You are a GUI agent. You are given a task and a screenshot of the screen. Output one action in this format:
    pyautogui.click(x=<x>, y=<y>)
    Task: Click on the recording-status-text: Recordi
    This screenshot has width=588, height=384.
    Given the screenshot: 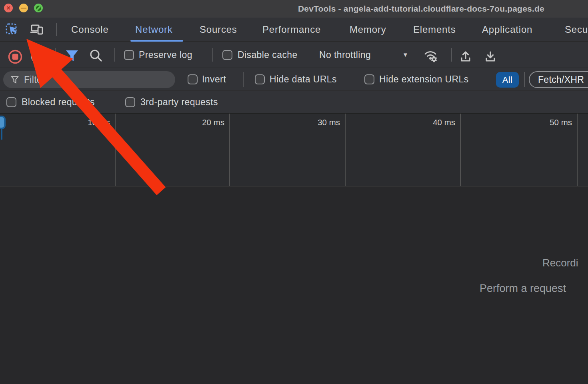 What is the action you would take?
    pyautogui.click(x=560, y=263)
    